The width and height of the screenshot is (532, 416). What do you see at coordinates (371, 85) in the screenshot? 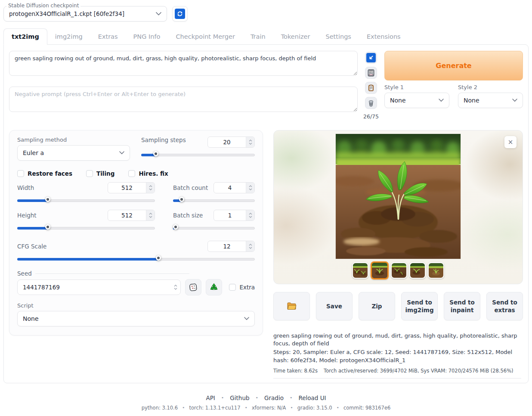
I see `prompt-tools: 26/75` at bounding box center [371, 85].